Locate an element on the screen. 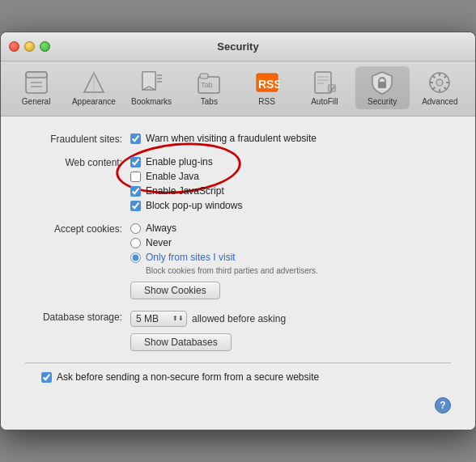 This screenshot has width=476, height=462. window-controls is located at coordinates (29, 47).